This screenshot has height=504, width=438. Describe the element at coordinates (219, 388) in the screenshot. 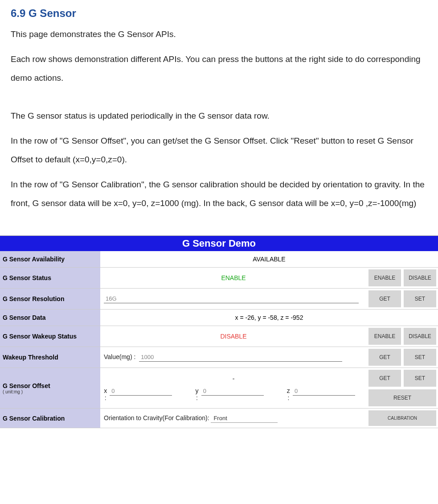

I see `row-offset: G Sensor Offset ( unit:mg ) - x : y : z …` at that location.